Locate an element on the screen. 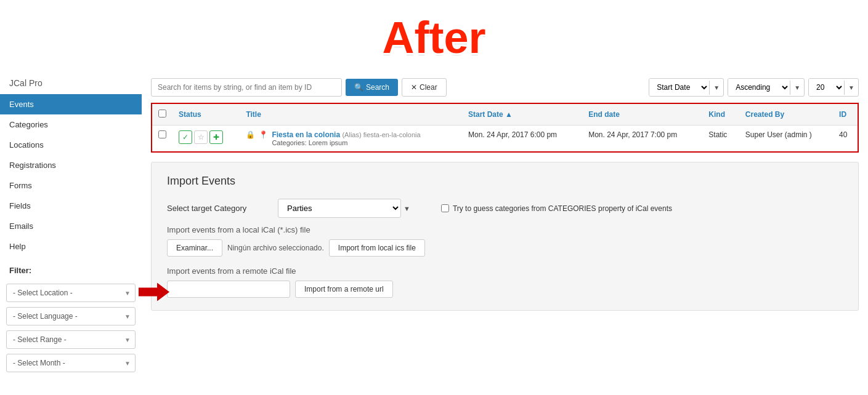 This screenshot has height=395, width=868. search-input is located at coordinates (246, 87).